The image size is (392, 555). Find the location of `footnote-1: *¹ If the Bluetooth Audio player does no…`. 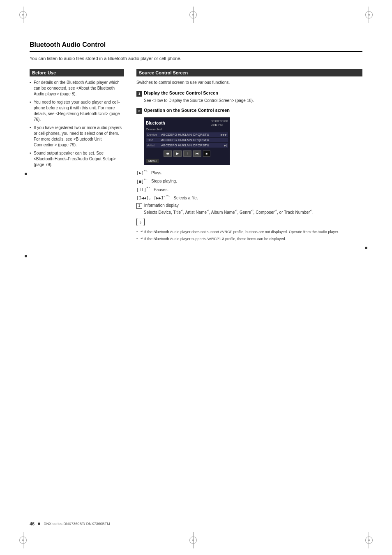

footnote-1: *¹ If the Bluetooth Audio player does no… is located at coordinates (249, 232).